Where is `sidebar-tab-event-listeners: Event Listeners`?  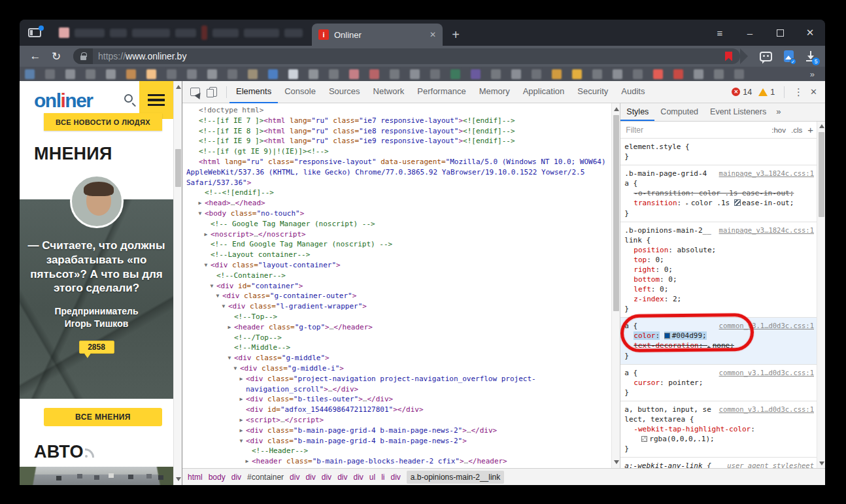 sidebar-tab-event-listeners: Event Listeners is located at coordinates (738, 112).